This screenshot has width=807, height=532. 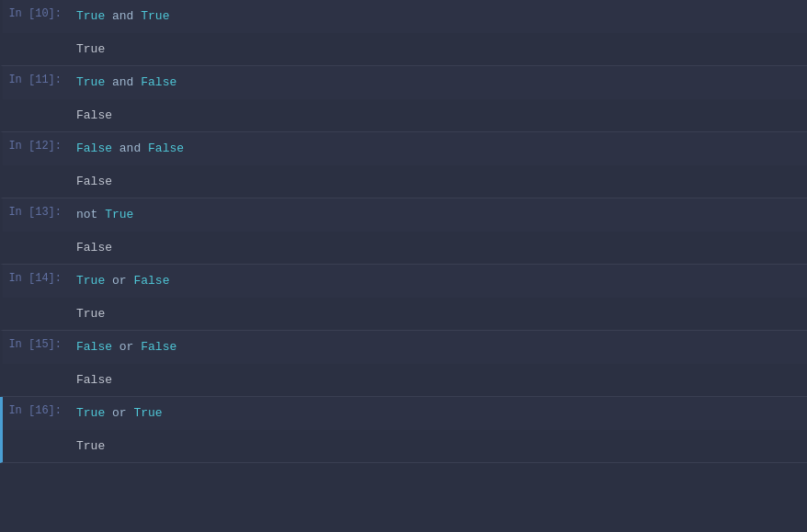 I want to click on output-value-13: False, so click(x=438, y=248).